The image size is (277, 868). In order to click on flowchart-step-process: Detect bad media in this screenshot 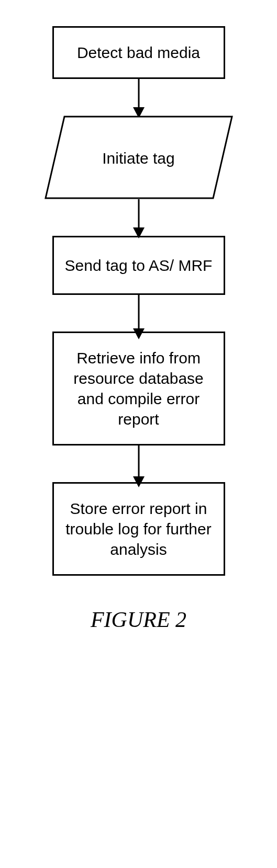, I will do `click(139, 52)`.